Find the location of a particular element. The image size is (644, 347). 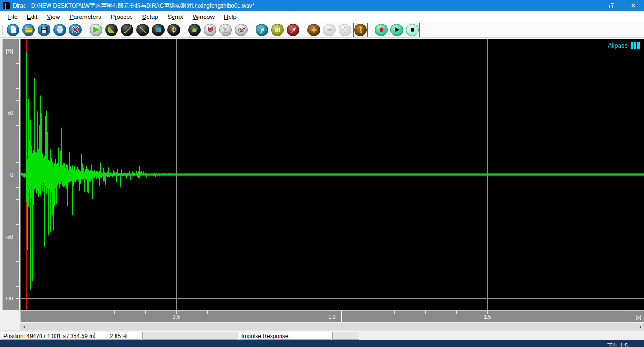

x-axis-label: 0.5 is located at coordinates (176, 317).